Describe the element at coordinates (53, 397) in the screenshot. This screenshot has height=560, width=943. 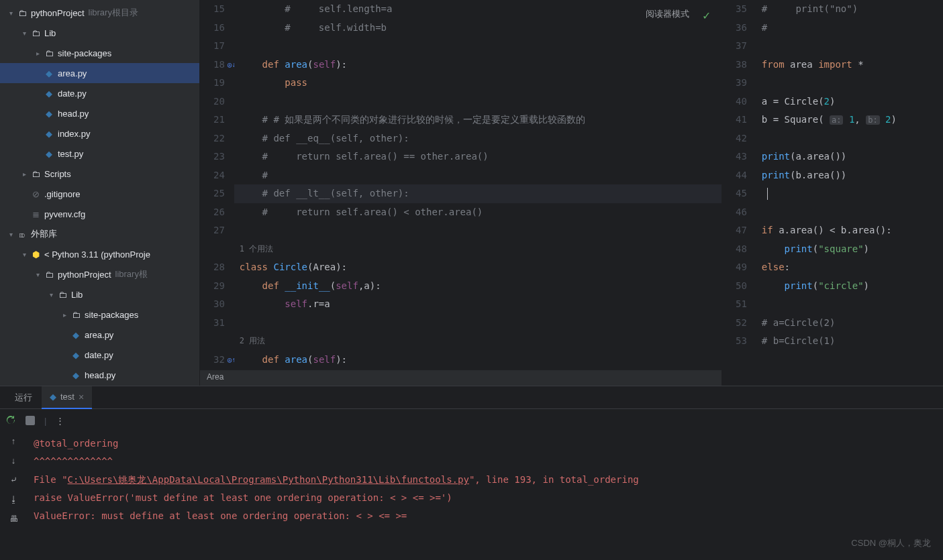
I see `python-icon: ◆` at that location.